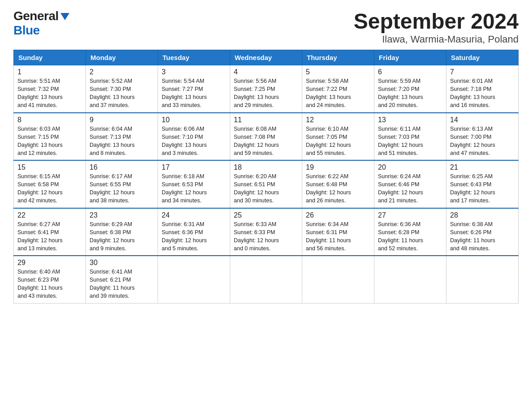 The image size is (532, 411). I want to click on calendar-cell: 15Sunrise: 6:15 AMSunset: 6:58 PMDayligh…, so click(50, 184).